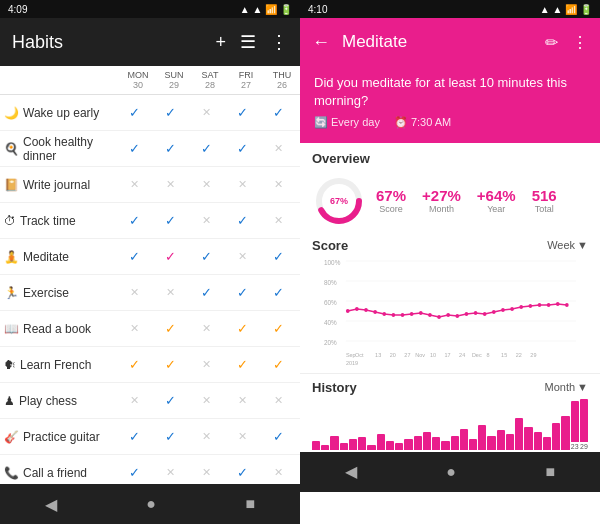  I want to click on habit-row: 📔 Write journal ✕✕✕✕✕, so click(150, 185).